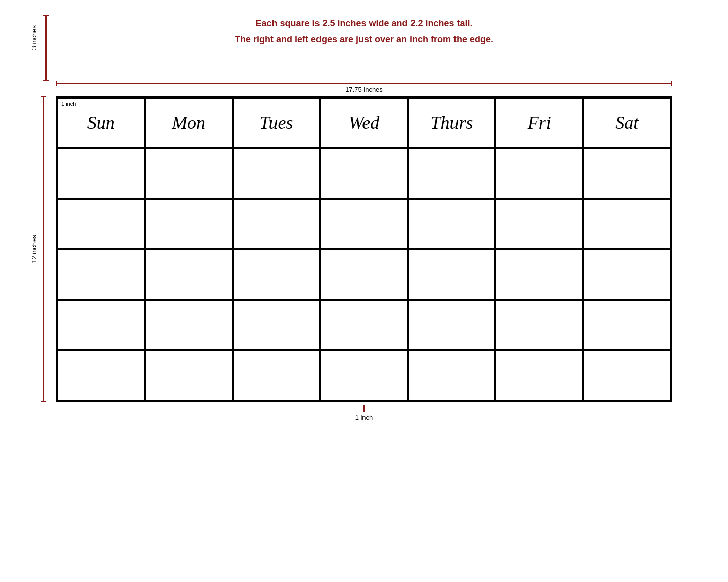 The height and width of the screenshot is (582, 728). Describe the element at coordinates (364, 123) in the screenshot. I see `header-cell-wed: Wed` at that location.